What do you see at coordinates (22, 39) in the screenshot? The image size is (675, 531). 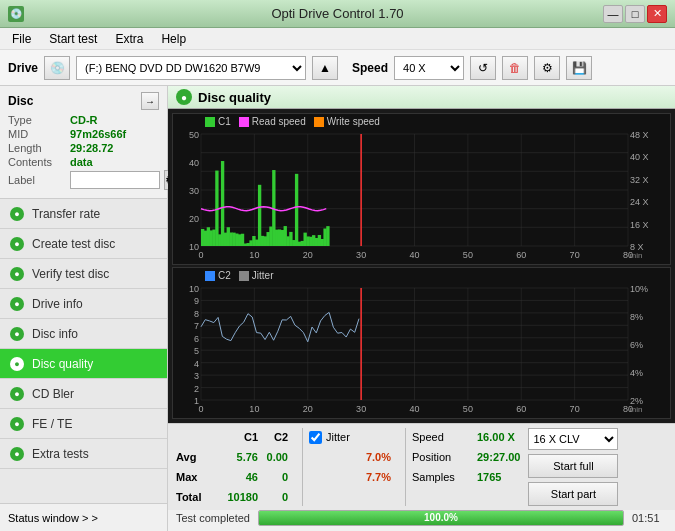 I see `menu-file: File` at bounding box center [22, 39].